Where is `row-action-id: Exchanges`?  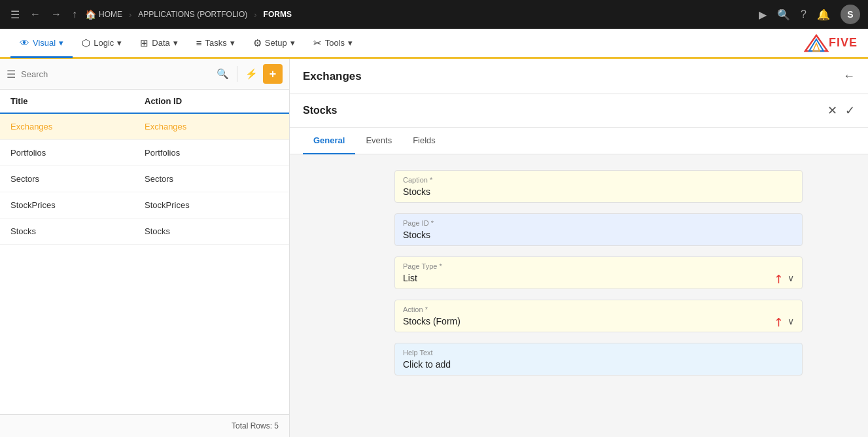 row-action-id: Exchanges is located at coordinates (212, 127).